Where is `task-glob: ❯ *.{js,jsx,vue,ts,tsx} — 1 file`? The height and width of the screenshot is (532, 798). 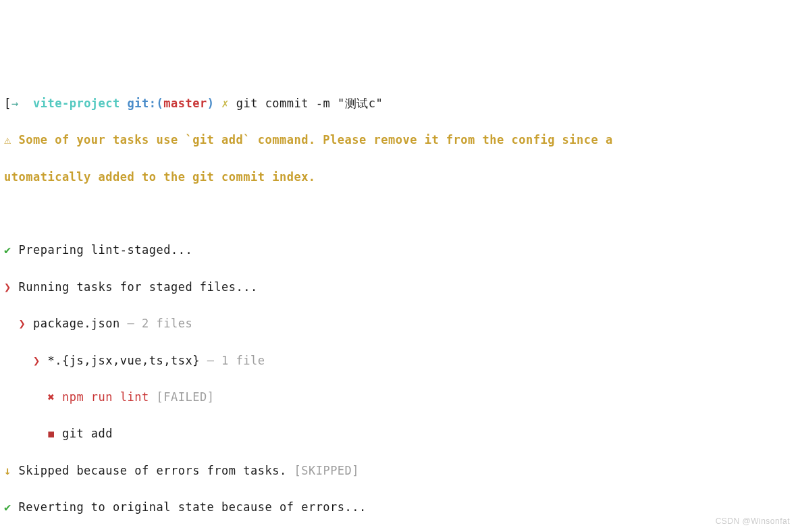 task-glob: ❯ *.{js,jsx,vue,ts,tsx} — 1 file is located at coordinates (399, 361).